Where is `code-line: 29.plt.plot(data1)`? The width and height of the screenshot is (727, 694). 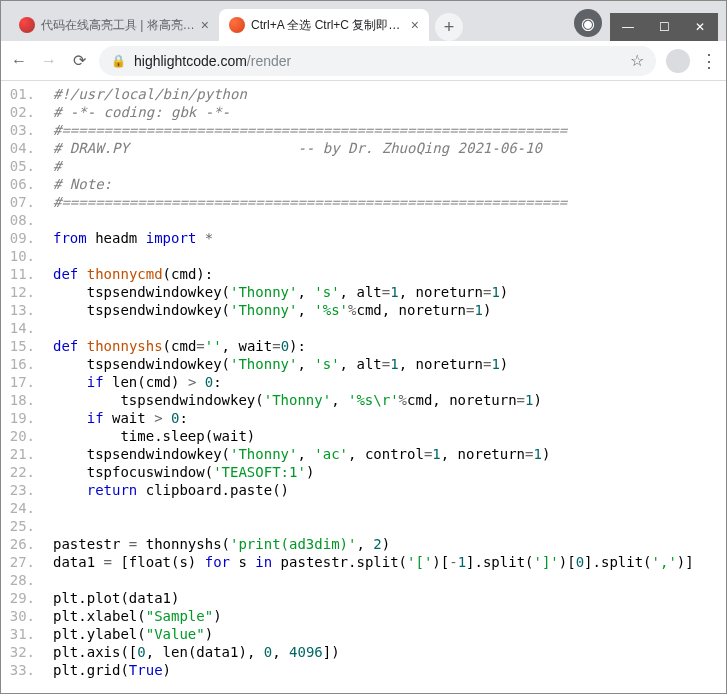 code-line: 29.plt.plot(data1) is located at coordinates (348, 598).